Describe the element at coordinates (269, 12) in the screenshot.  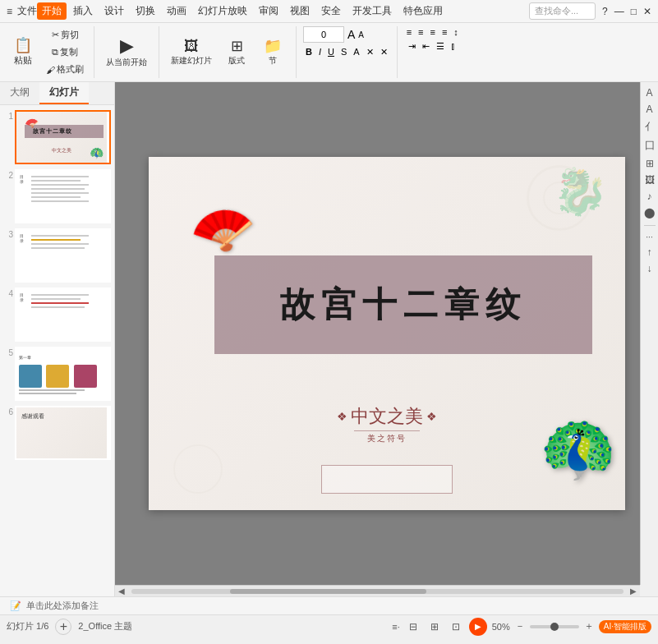
I see `menu-review: 审阅` at that location.